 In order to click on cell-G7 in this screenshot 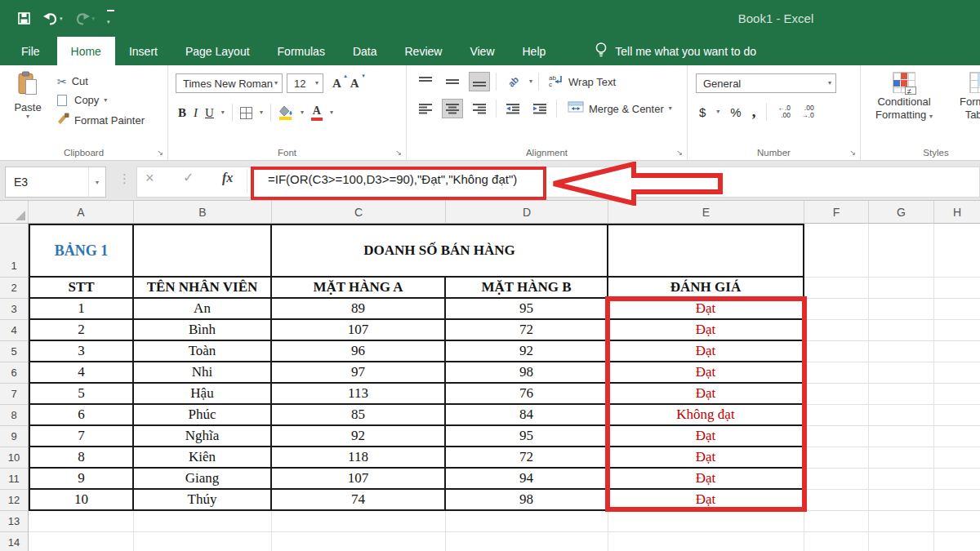, I will do `click(902, 394)`.